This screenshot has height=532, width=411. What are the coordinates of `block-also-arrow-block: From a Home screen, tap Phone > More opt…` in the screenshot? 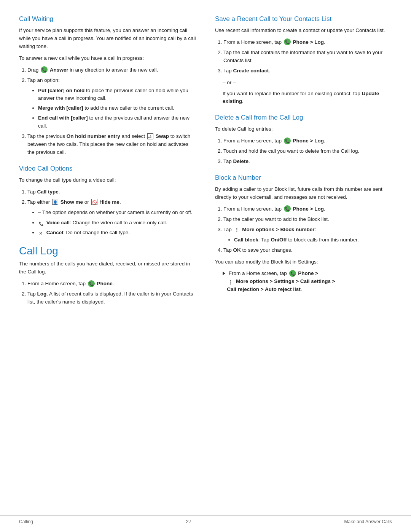 It's located at (307, 282).